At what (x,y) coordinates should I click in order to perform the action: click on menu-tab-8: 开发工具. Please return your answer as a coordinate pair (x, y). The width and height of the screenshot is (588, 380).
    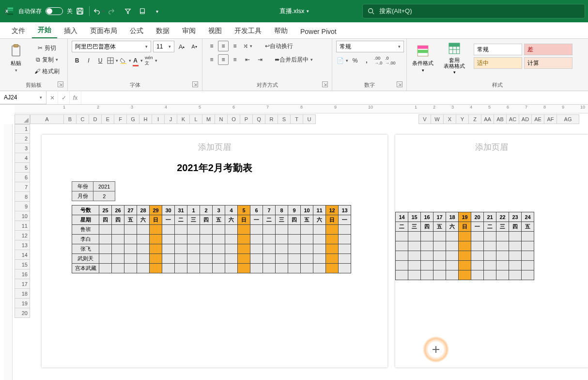
    Looking at the image, I should click on (248, 31).